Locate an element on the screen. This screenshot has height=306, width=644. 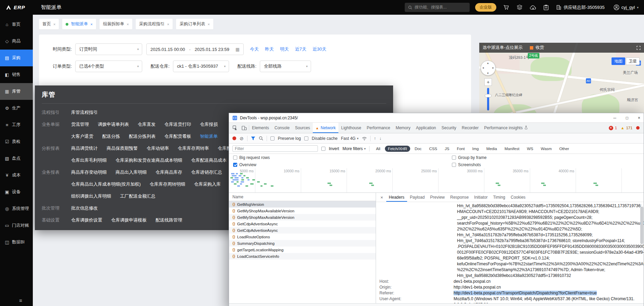
mega-menu-link-智能派单: 智能派单 is located at coordinates (209, 136).